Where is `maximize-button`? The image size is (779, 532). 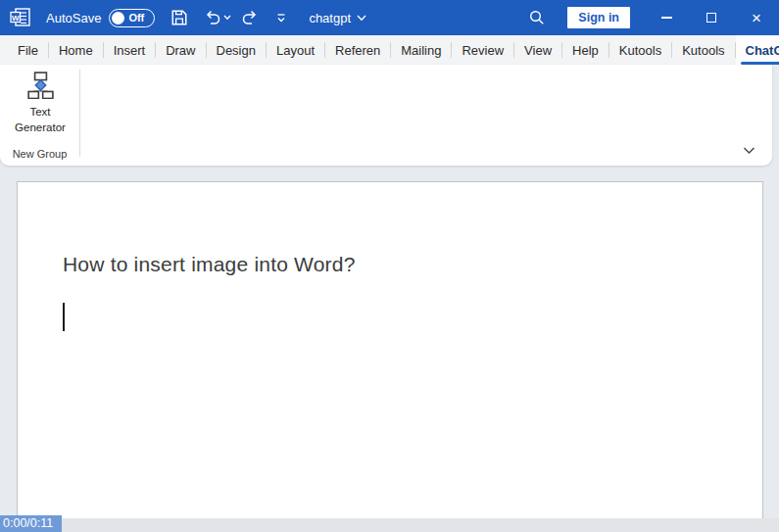
maximize-button is located at coordinates (711, 18).